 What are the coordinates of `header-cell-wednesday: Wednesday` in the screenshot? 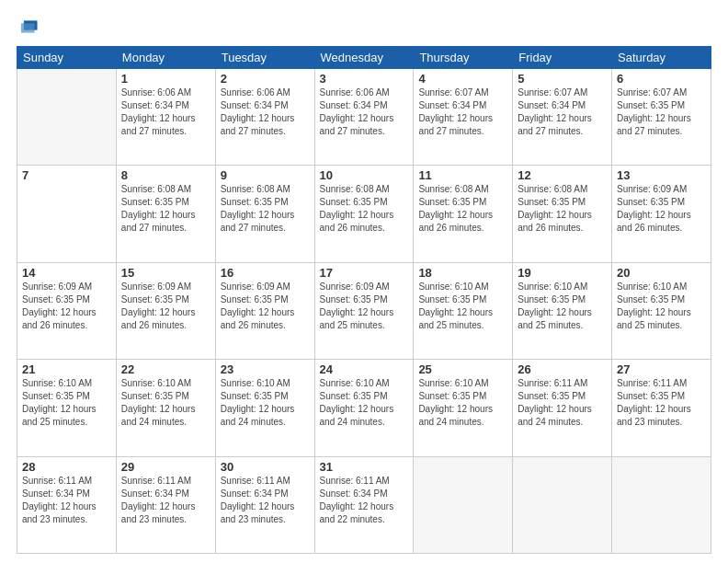 It's located at (364, 58).